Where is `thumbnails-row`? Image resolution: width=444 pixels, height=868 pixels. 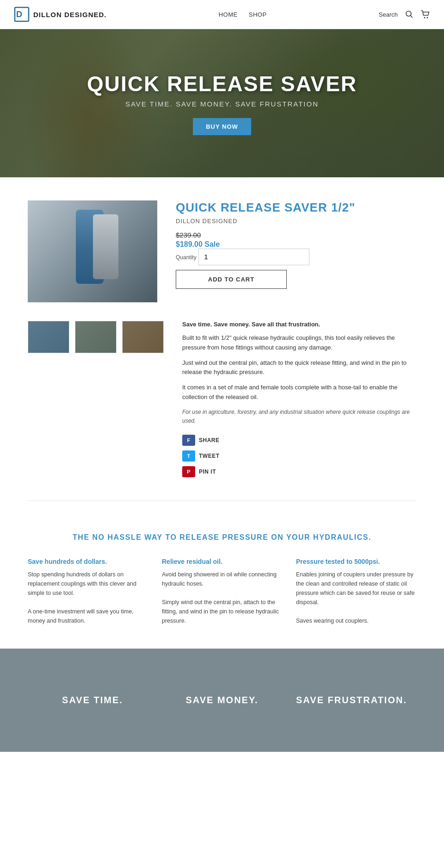
thumbnails-row is located at coordinates (96, 337).